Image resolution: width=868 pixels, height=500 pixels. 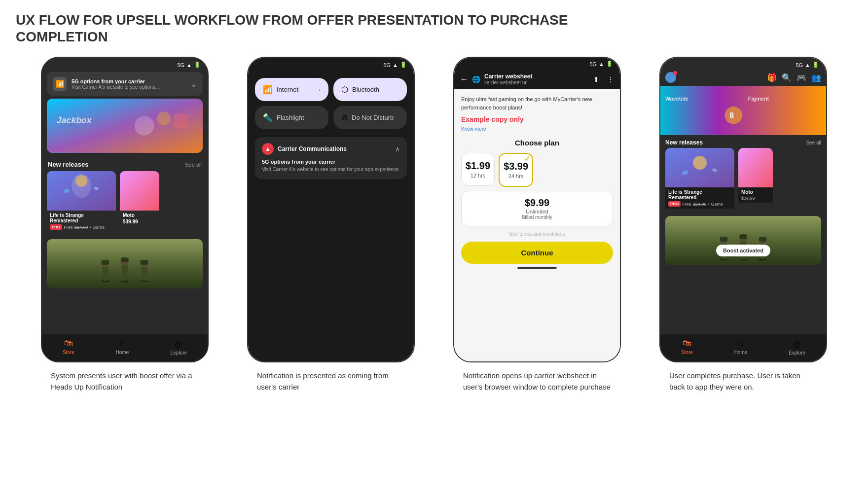 What do you see at coordinates (602, 64) in the screenshot?
I see `phone-3-signal-icon: ▲` at bounding box center [602, 64].